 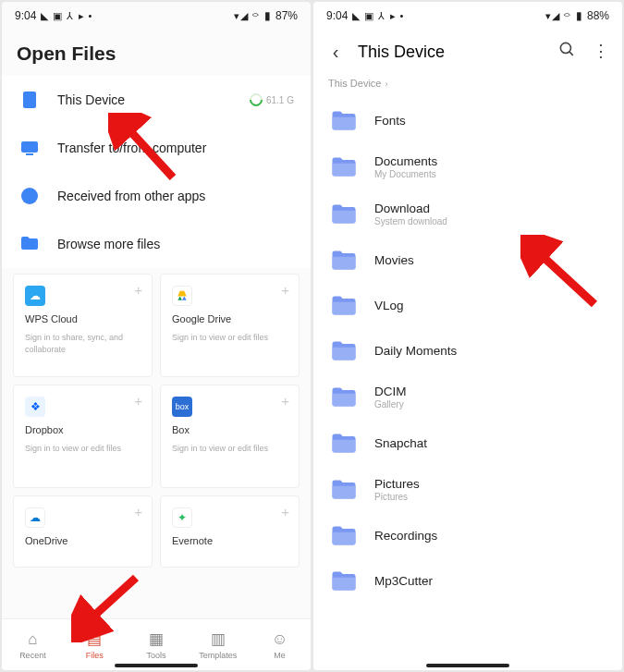 I want to click on folder-name: Documents, so click(x=406, y=161).